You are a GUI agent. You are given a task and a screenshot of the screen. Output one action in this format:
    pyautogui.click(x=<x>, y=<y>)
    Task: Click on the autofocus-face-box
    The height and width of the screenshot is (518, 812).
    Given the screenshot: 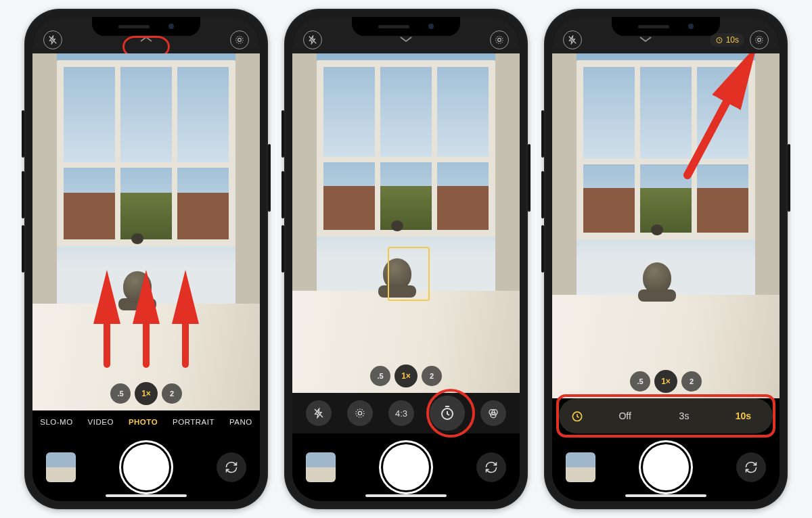 What is the action you would take?
    pyautogui.click(x=409, y=274)
    